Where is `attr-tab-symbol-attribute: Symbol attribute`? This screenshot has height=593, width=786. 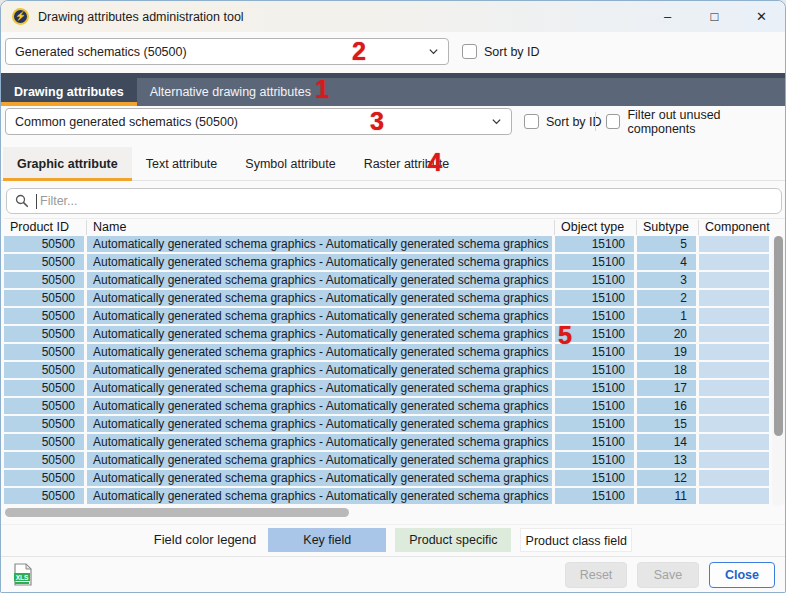 attr-tab-symbol-attribute: Symbol attribute is located at coordinates (290, 164).